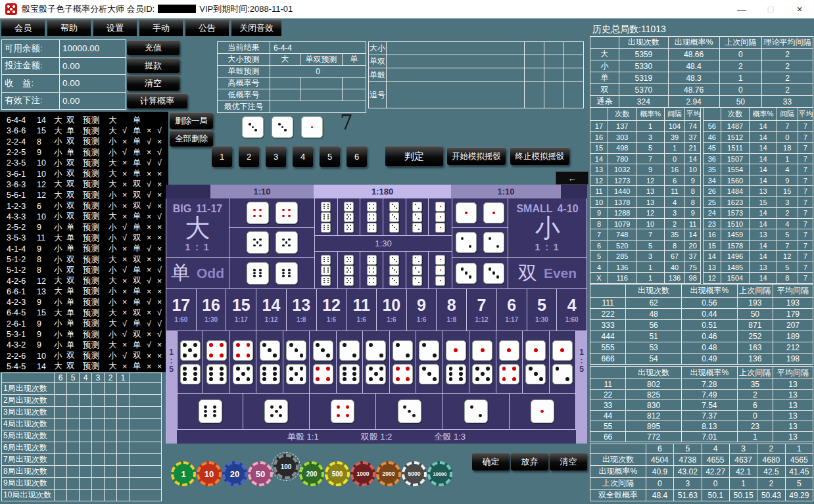 The width and height of the screenshot is (814, 504). Describe the element at coordinates (356, 156) in the screenshot. I see `num-button-6: 6` at that location.